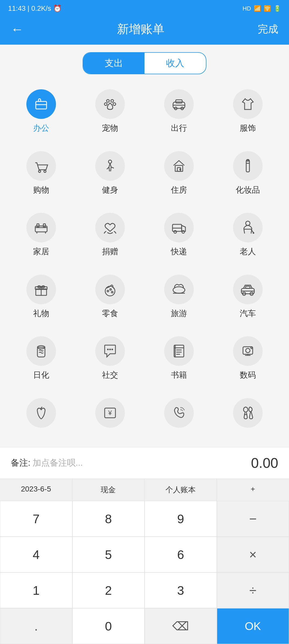 The width and height of the screenshot is (289, 644). What do you see at coordinates (175, 63) in the screenshot?
I see `tab-income: 收入` at bounding box center [175, 63].